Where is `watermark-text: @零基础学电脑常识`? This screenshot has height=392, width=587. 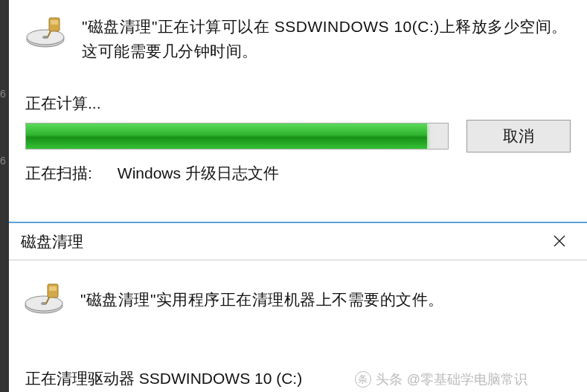 watermark-text: @零基础学电脑常识 is located at coordinates (467, 379).